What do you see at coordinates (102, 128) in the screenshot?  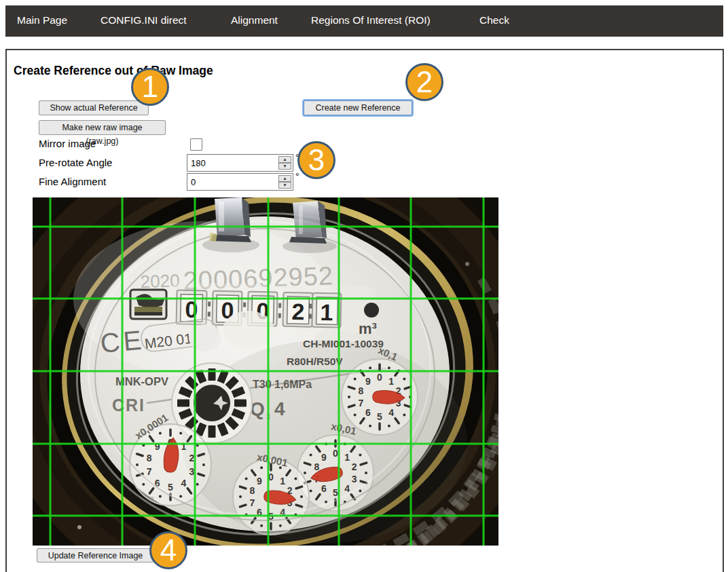 I see `make-raw-image-button: Make new raw image (raw.jpg)` at bounding box center [102, 128].